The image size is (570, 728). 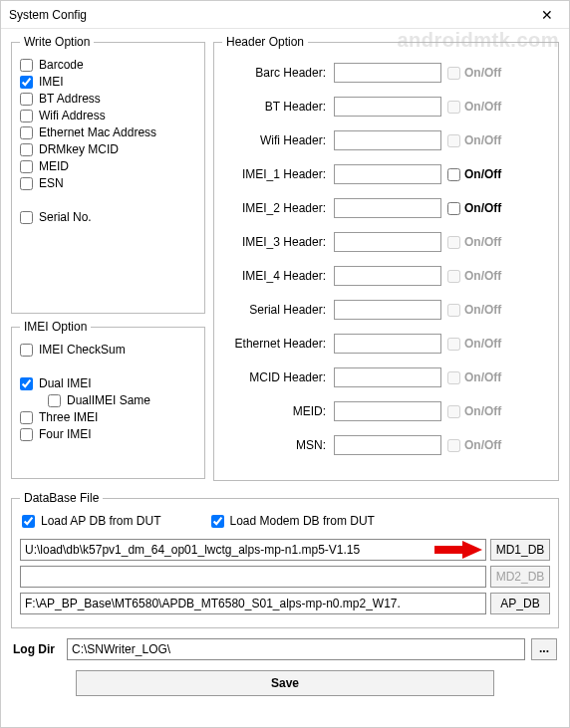 What do you see at coordinates (275, 276) in the screenshot?
I see `header-row-label: IMEI_4 Header:` at bounding box center [275, 276].